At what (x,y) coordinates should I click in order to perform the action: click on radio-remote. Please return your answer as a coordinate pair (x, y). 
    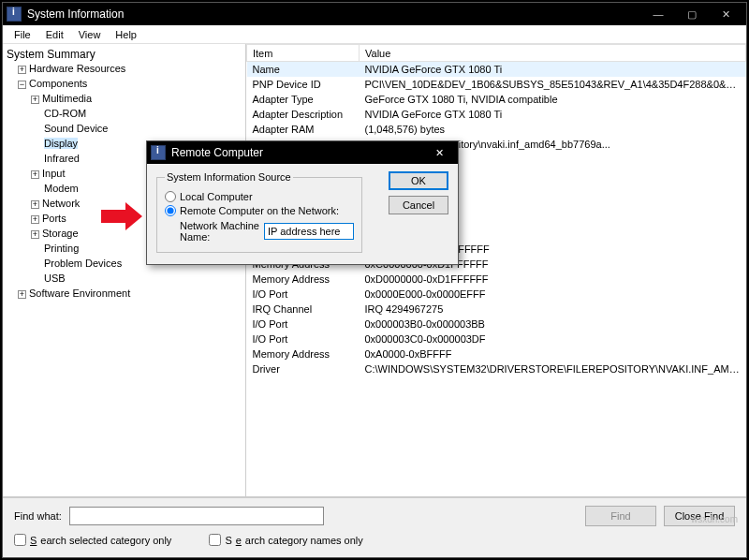
    Looking at the image, I should click on (170, 211).